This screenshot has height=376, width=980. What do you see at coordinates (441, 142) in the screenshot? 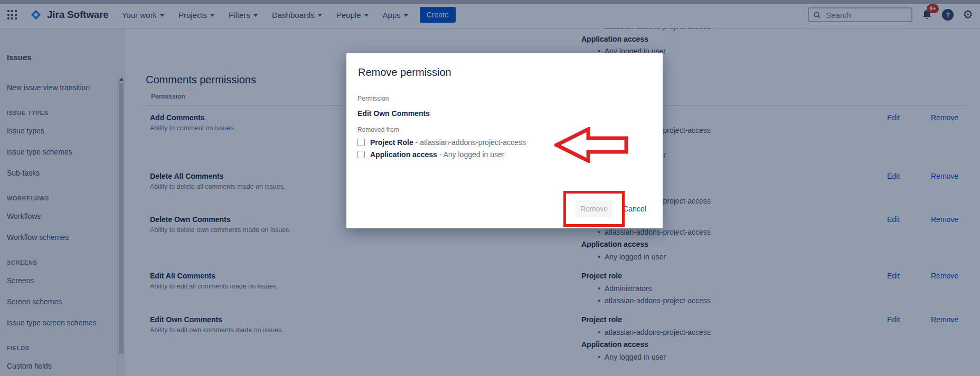
I see `removed-from-option: Project Role - atlassian-addons-project-…` at bounding box center [441, 142].